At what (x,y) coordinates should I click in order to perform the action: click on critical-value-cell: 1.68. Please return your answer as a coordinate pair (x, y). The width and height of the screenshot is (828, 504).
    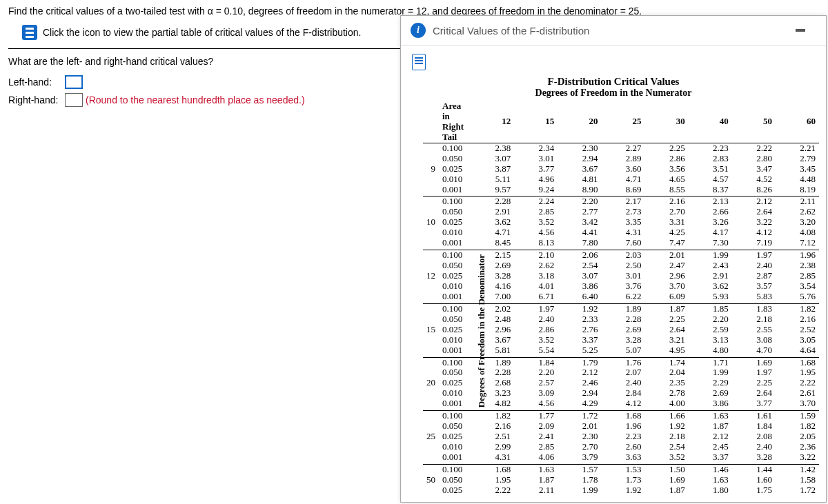
    Looking at the image, I should click on (493, 469).